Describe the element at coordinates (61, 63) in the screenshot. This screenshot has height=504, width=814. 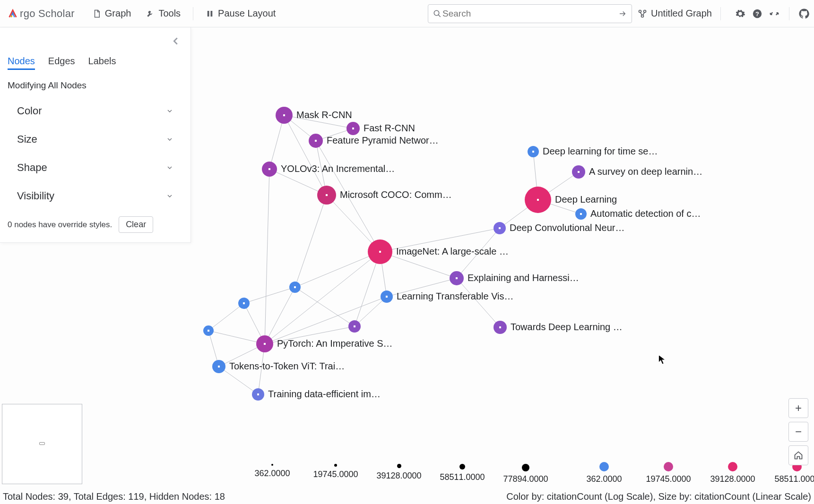
I see `tab-edges: Edges` at that location.